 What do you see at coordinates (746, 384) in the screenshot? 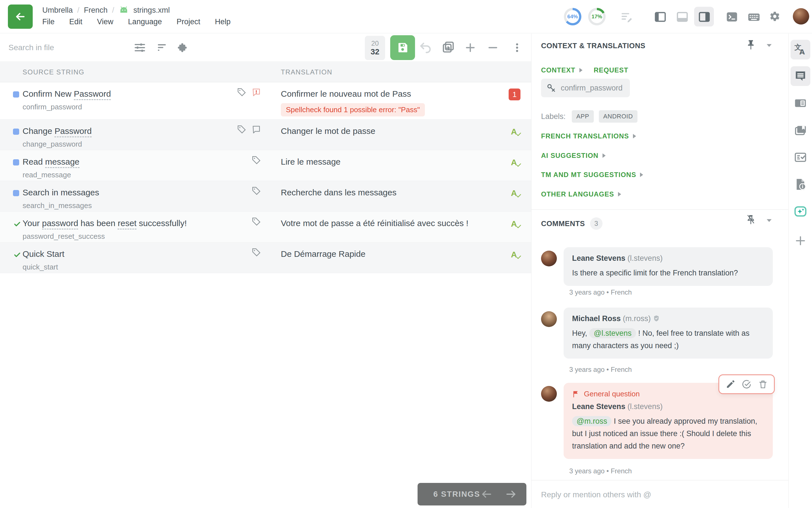
I see `resolve-comment-button` at bounding box center [746, 384].